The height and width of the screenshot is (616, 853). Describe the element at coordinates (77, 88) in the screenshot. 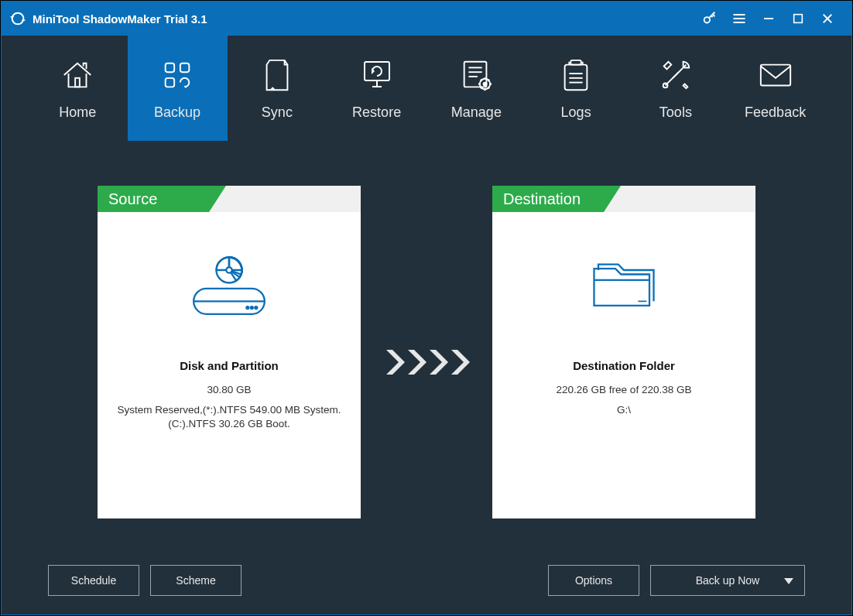

I see `nav-home: Home` at that location.